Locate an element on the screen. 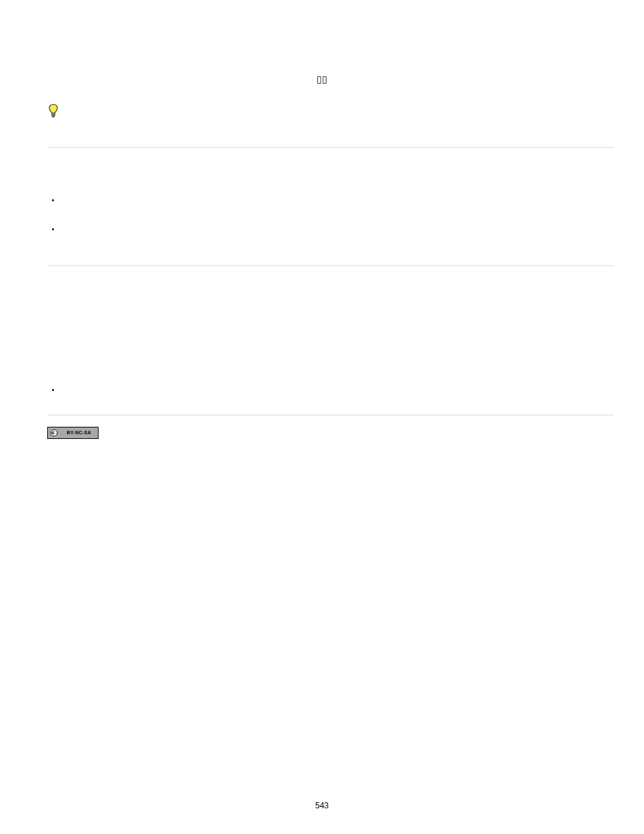 The width and height of the screenshot is (644, 834). lightbulb-icon is located at coordinates (53, 111).